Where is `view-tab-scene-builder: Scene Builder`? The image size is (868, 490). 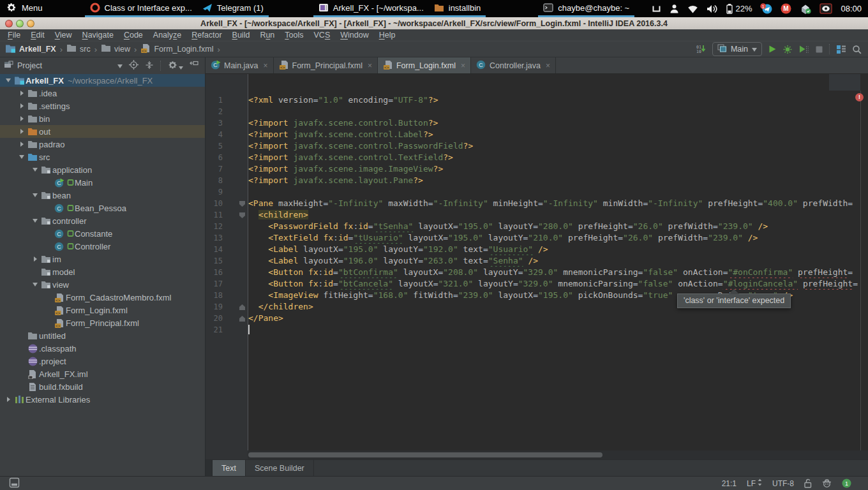
view-tab-scene-builder: Scene Builder is located at coordinates (280, 468).